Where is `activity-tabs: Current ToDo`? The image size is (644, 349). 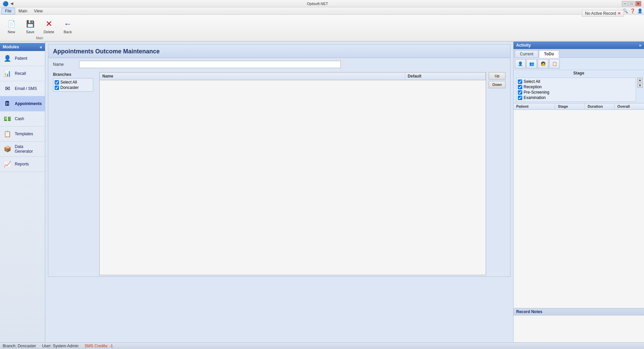
activity-tabs: Current ToDo is located at coordinates (579, 53).